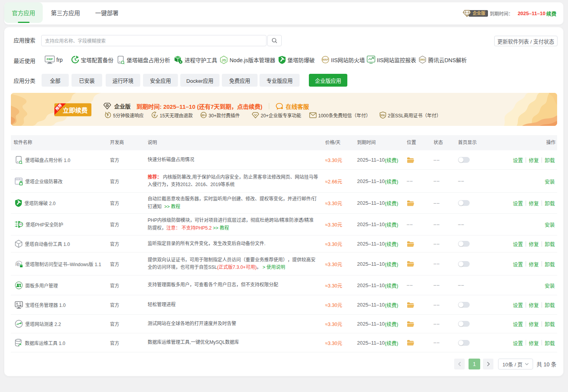 Image resolution: width=568 pixels, height=392 pixels. Describe the element at coordinates (383, 115) in the screenshot. I see `svg-text: SSL` at that location.